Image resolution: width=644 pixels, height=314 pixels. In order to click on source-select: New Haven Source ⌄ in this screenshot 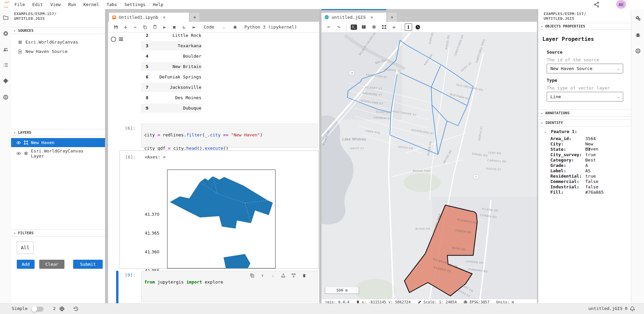, I will do `click(585, 68)`.